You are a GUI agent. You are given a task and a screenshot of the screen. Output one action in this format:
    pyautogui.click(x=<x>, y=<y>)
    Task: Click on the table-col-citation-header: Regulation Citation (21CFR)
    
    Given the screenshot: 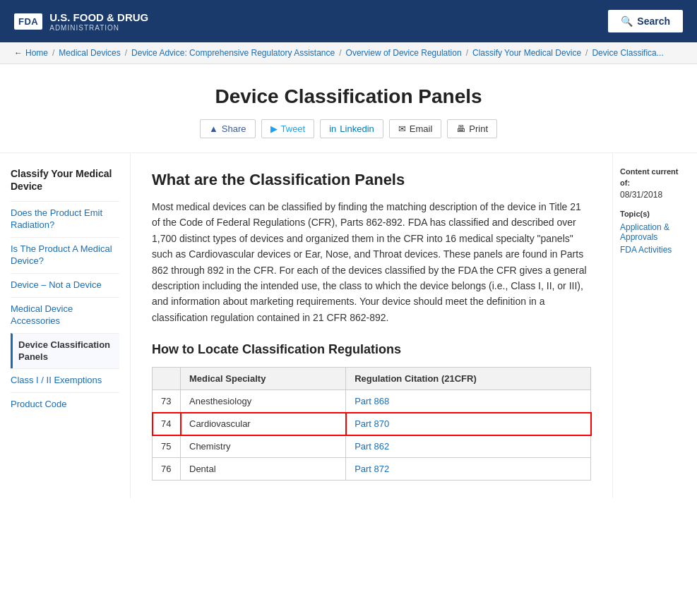 What is the action you would take?
    pyautogui.click(x=469, y=379)
    